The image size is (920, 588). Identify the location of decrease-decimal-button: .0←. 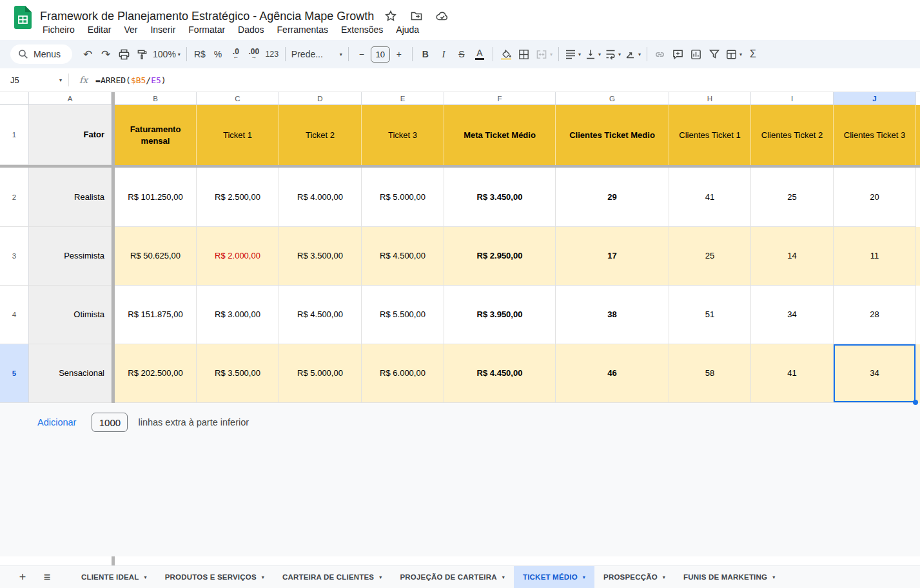
(236, 54).